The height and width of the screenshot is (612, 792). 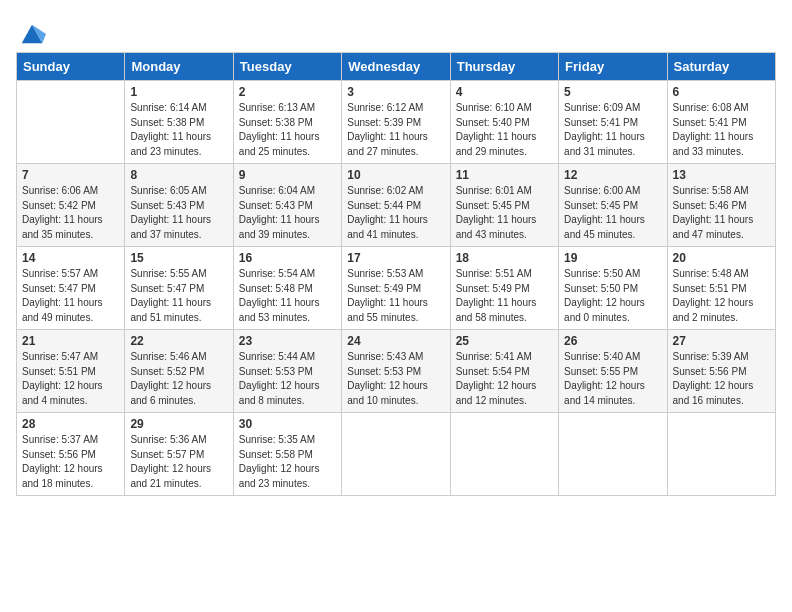 What do you see at coordinates (179, 372) in the screenshot?
I see `calendar-cell: 22Sunrise: 5:46 AM Sunset: 5:52 PM Dayli…` at bounding box center [179, 372].